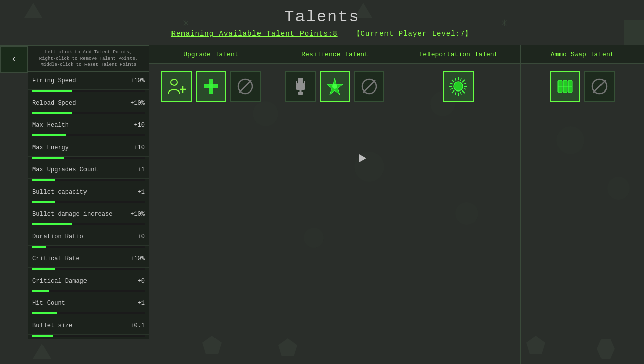  I want to click on cursor, so click(363, 158).